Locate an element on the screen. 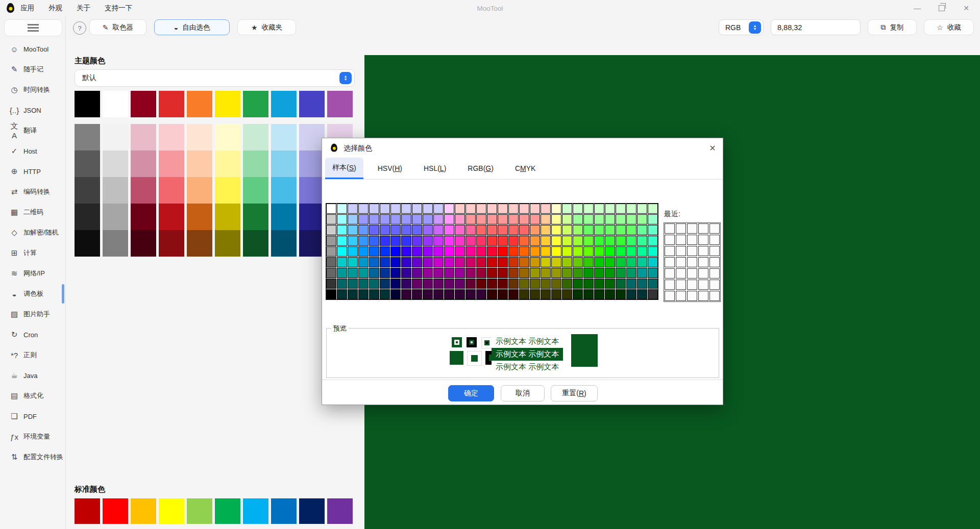 This screenshot has width=980, height=529. sidebar-item-格式化: ▤格式化 is located at coordinates (33, 396).